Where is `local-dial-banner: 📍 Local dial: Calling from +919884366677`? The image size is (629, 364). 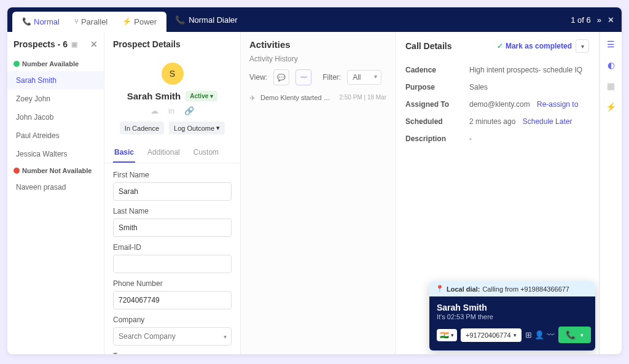 local-dial-banner: 📍 Local dial: Calling from +919884366677 is located at coordinates (512, 288).